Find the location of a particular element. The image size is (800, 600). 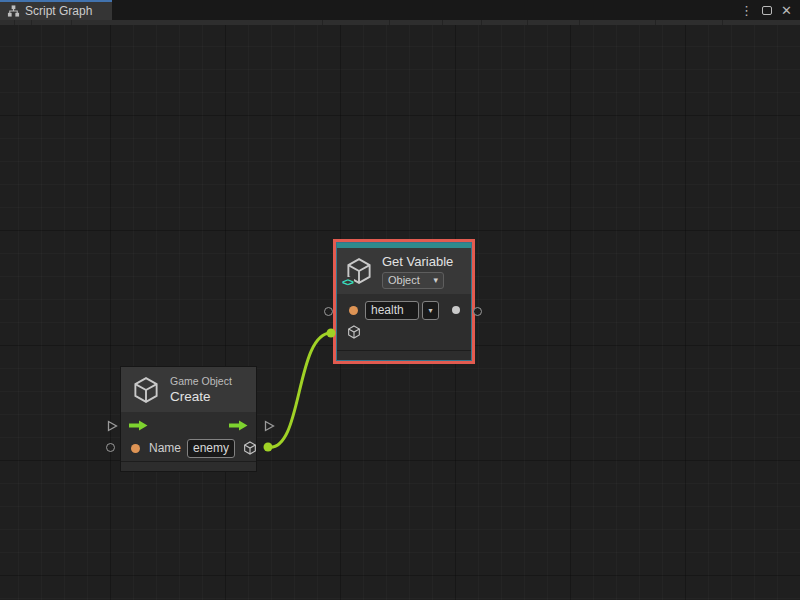

get-variable-node-selection: <> Get Variable Object ▾ health is located at coordinates (404, 302).